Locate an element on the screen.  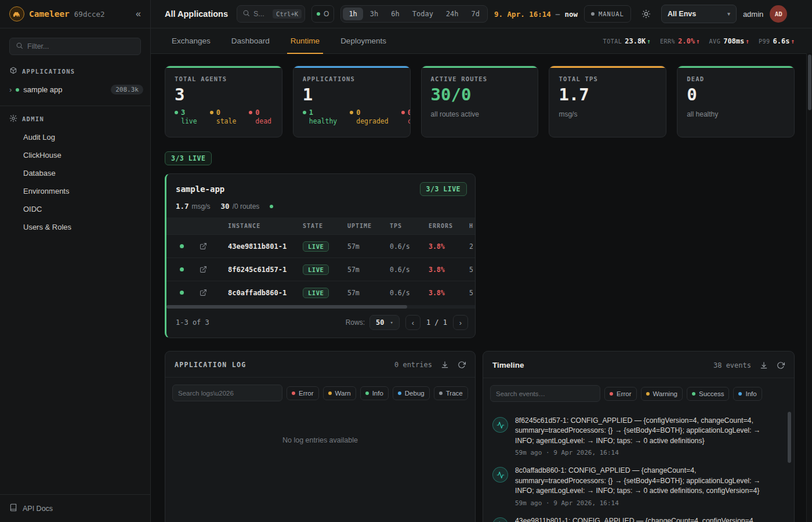
timeline-filter-error: Error is located at coordinates (621, 394).